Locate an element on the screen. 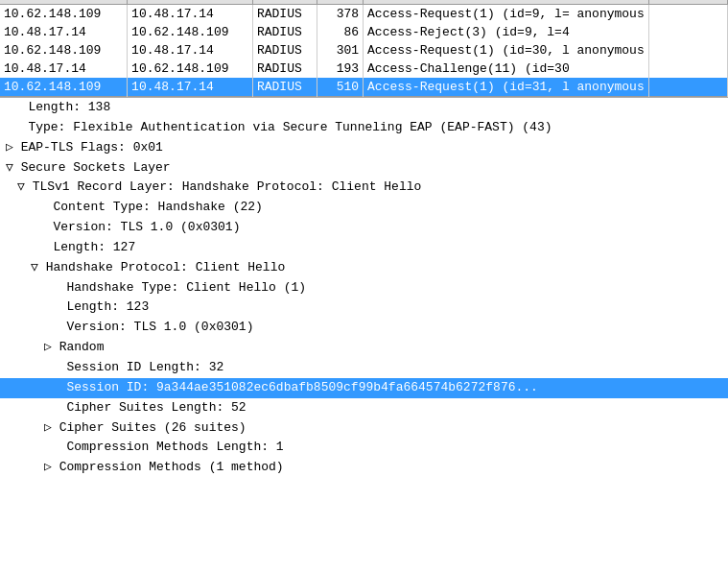 This screenshot has height=572, width=728. cell-info: Access-Request(1) (id=30, l anonymous is located at coordinates (506, 50).